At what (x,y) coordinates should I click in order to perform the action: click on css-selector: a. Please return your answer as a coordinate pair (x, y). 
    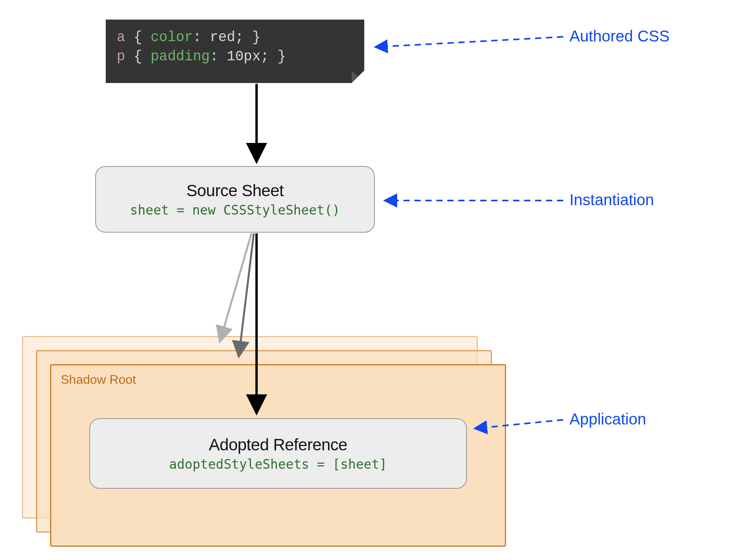
    Looking at the image, I should click on (121, 38).